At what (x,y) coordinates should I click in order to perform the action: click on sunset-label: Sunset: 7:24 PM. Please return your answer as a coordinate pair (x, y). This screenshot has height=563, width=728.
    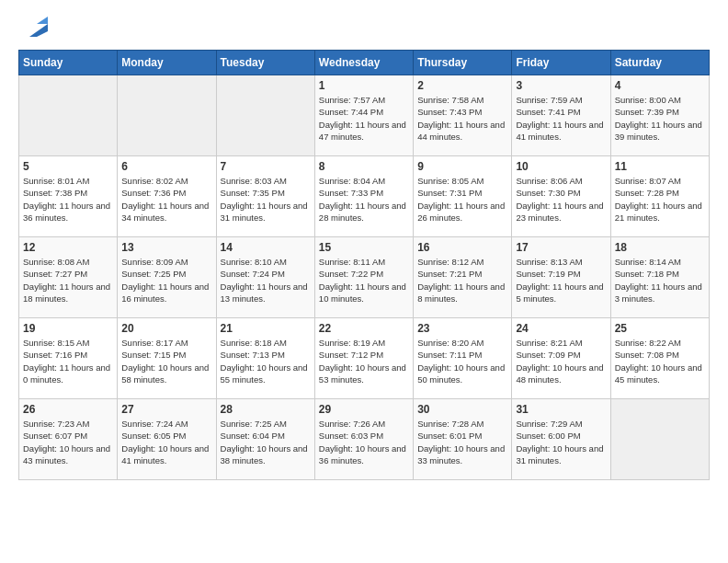
    Looking at the image, I should click on (253, 274).